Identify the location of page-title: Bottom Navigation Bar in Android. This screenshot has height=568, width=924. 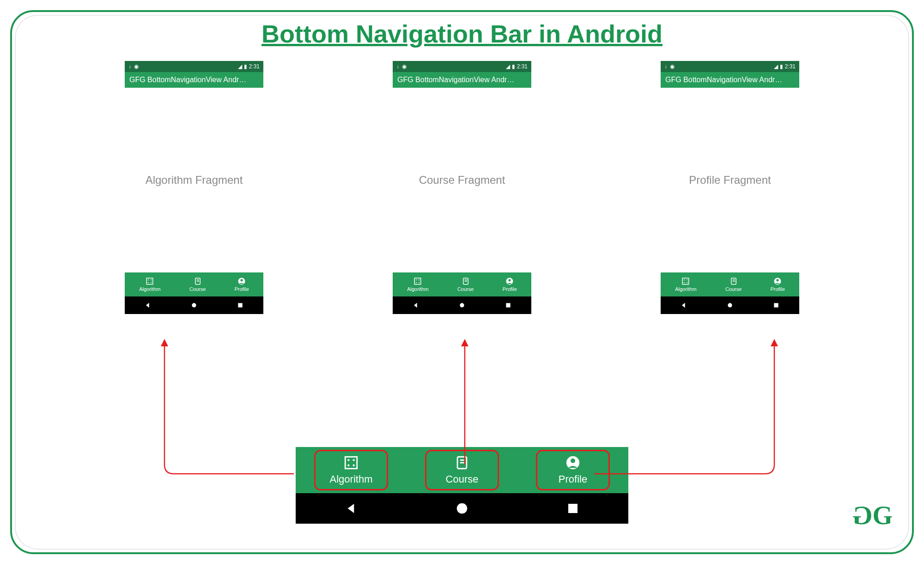
(462, 34).